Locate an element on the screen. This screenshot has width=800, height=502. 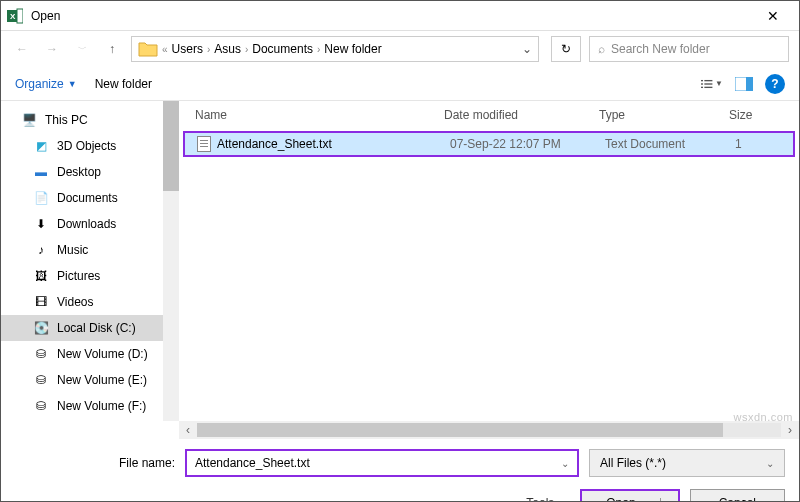
tree-local-disk-c: 💽Local Disk (C:) is located at coordinates (82, 328).